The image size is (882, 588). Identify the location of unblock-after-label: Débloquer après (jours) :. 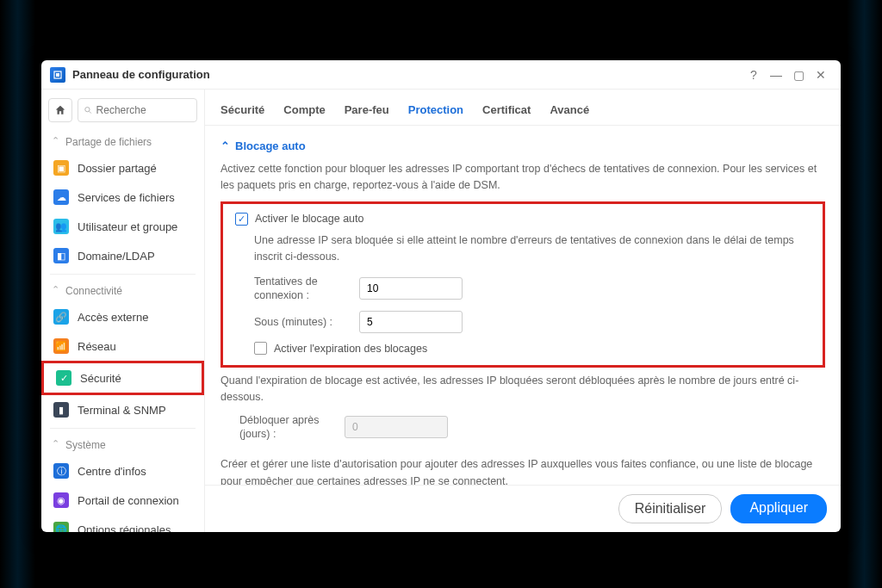
(287, 427).